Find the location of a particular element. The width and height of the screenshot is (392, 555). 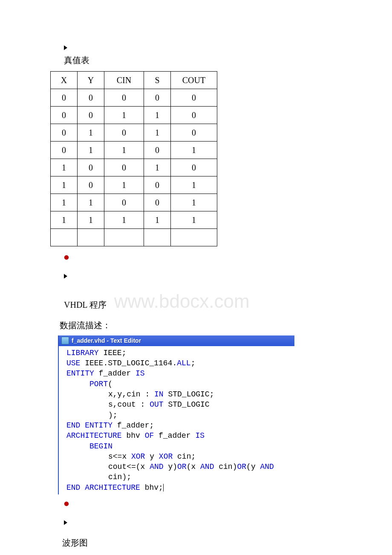

text-cursor is located at coordinates (164, 488).